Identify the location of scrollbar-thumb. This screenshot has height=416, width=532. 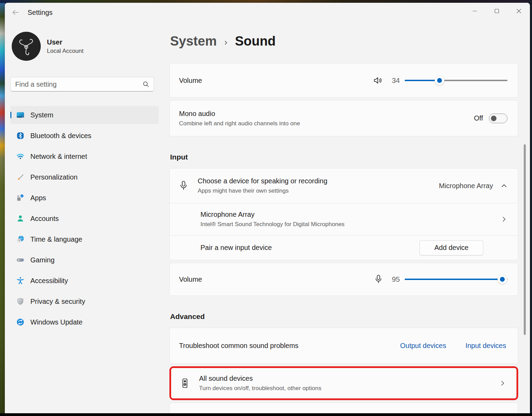
(525, 240).